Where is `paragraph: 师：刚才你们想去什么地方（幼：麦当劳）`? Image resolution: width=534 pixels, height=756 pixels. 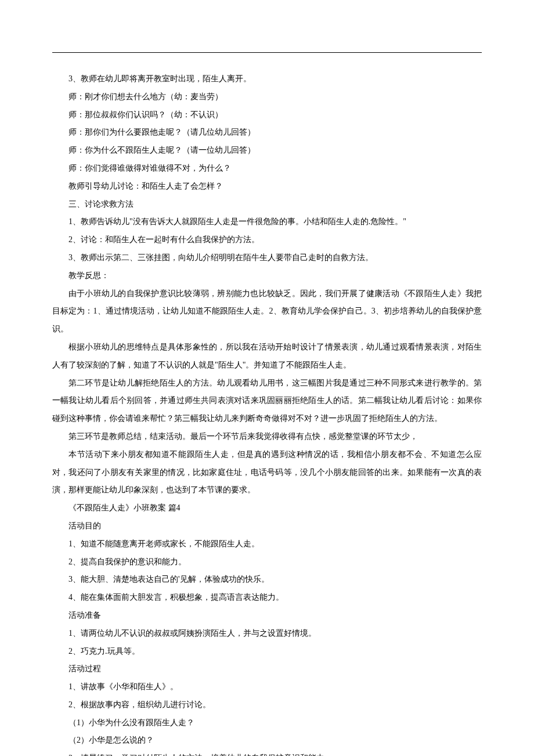 paragraph: 师：刚才你们想去什么地方（幼：麦当劳） is located at coordinates (267, 98).